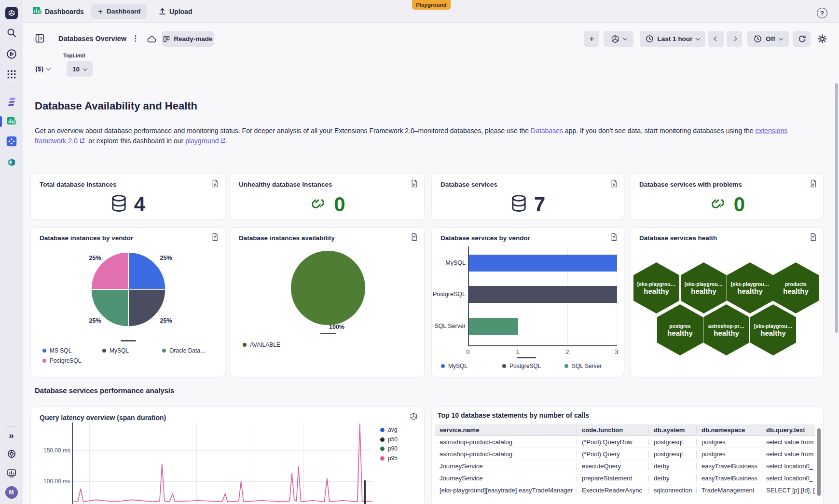  Describe the element at coordinates (180, 12) in the screenshot. I see `upload-label: Upload` at that location.